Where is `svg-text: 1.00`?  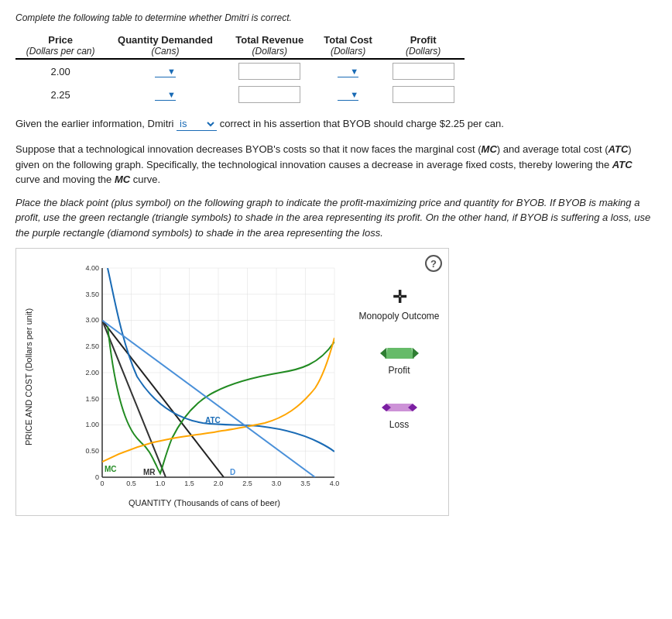 svg-text: 1.00 is located at coordinates (92, 425).